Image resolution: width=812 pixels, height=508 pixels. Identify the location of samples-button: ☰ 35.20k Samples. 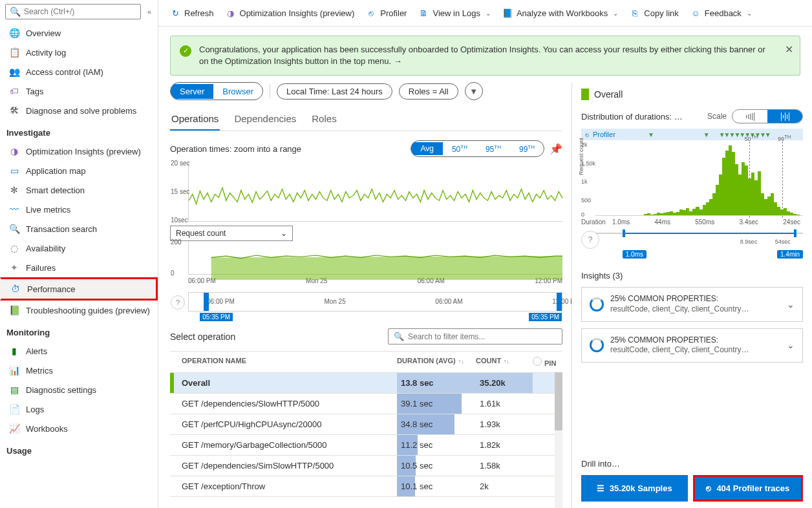
(635, 489).